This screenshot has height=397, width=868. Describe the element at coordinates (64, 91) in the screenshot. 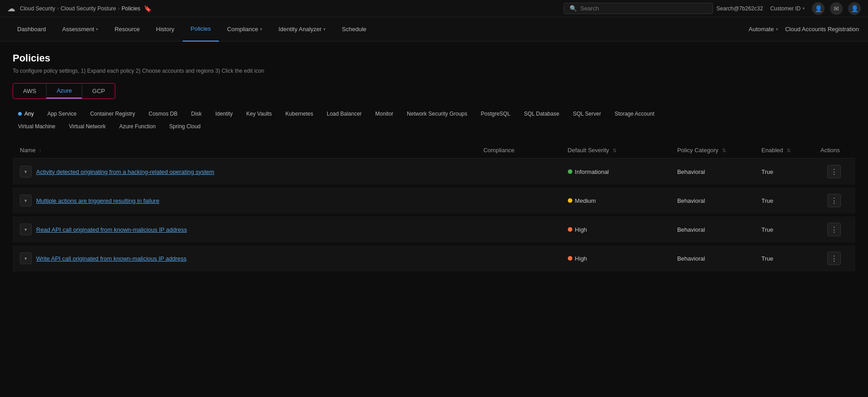

I see `tab-azure: Azure` at that location.